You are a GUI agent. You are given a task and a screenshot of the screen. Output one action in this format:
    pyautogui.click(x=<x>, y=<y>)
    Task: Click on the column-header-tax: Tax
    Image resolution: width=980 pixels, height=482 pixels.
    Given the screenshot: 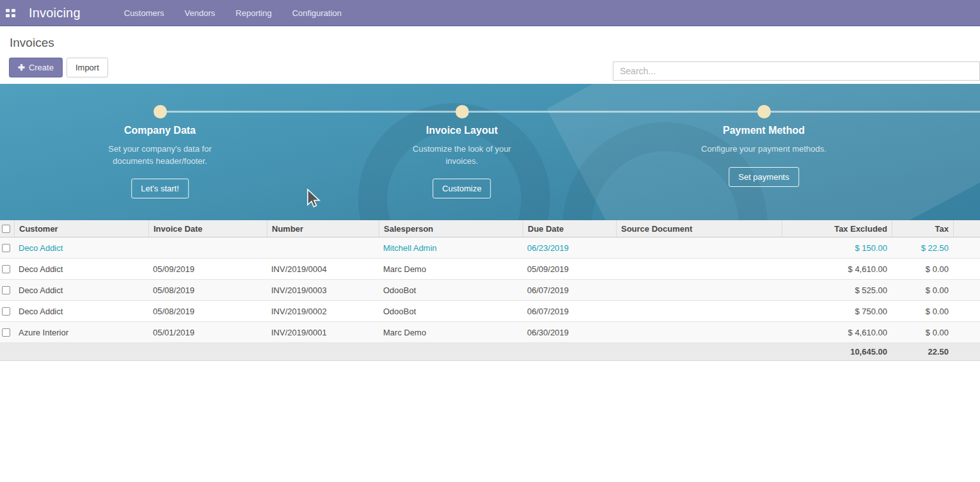 What is the action you would take?
    pyautogui.click(x=922, y=229)
    